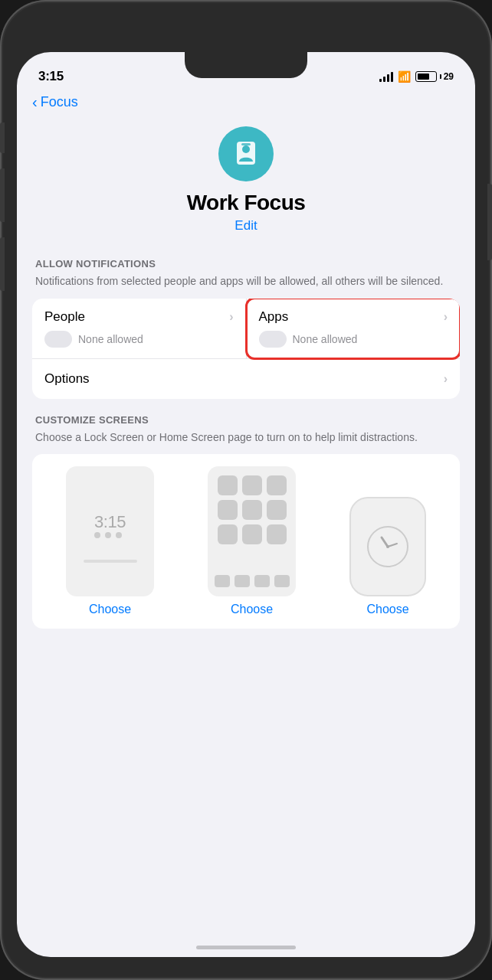 This screenshot has width=492, height=980. I want to click on customize-screens-label: CUSTOMIZE SCREENS, so click(246, 420).